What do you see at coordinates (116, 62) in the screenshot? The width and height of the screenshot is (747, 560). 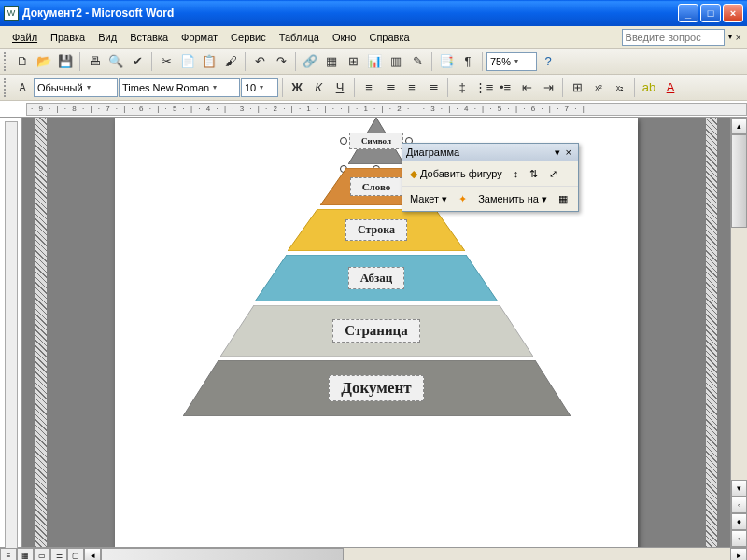 I see `print-preview-button: 🔍` at bounding box center [116, 62].